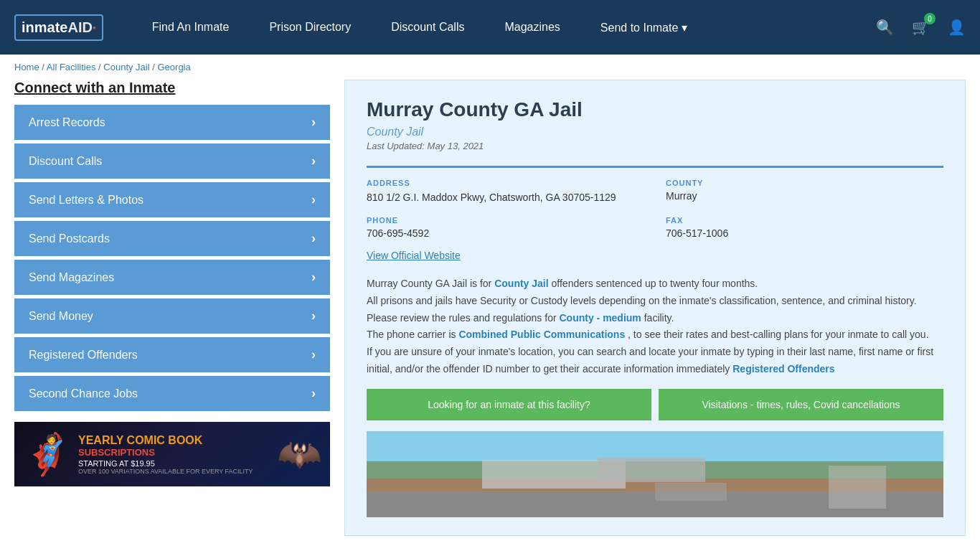 The width and height of the screenshot is (980, 551). Describe the element at coordinates (47, 455) in the screenshot. I see `ad-hero-image: 🦸` at that location.